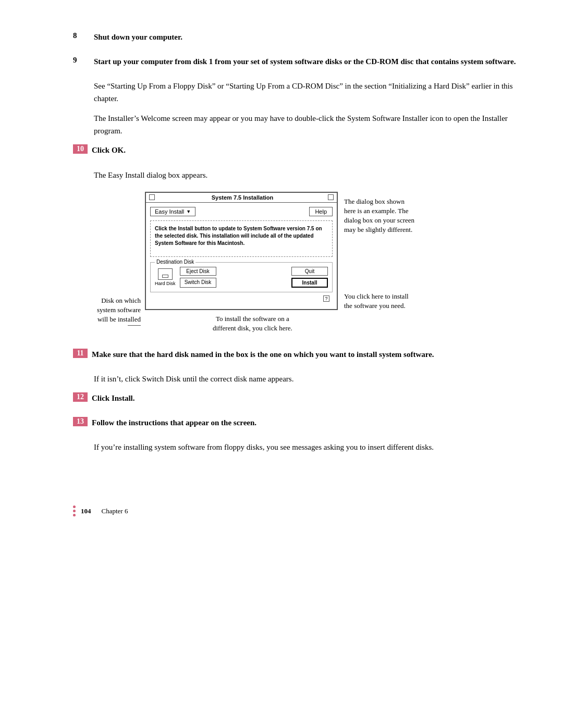 The height and width of the screenshot is (728, 563). Describe the element at coordinates (297, 425) in the screenshot. I see `step-13-row: 13 Follow the instructions that appear o…` at that location.